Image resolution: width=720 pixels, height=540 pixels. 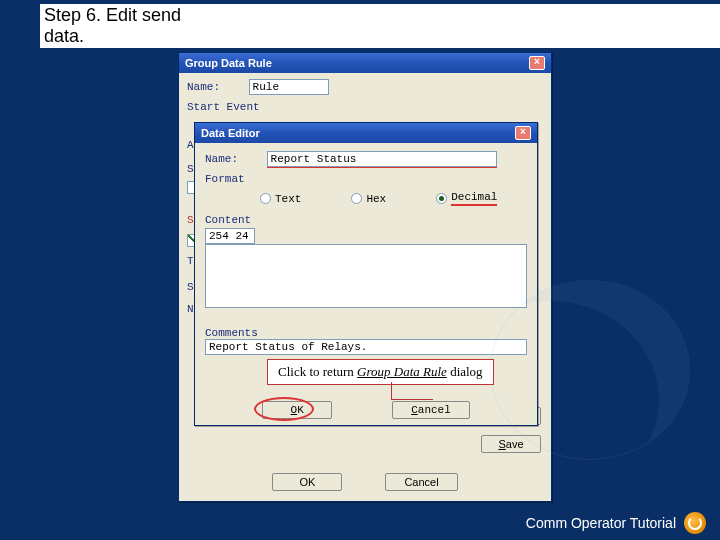 What do you see at coordinates (366, 220) in the screenshot?
I see `content-label: Content` at bounding box center [366, 220].